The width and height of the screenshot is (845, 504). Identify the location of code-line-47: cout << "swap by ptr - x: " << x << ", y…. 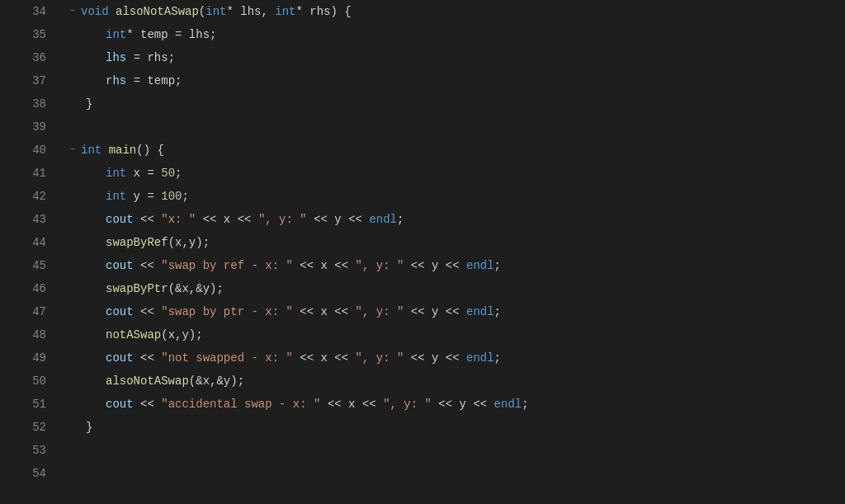
(456, 312).